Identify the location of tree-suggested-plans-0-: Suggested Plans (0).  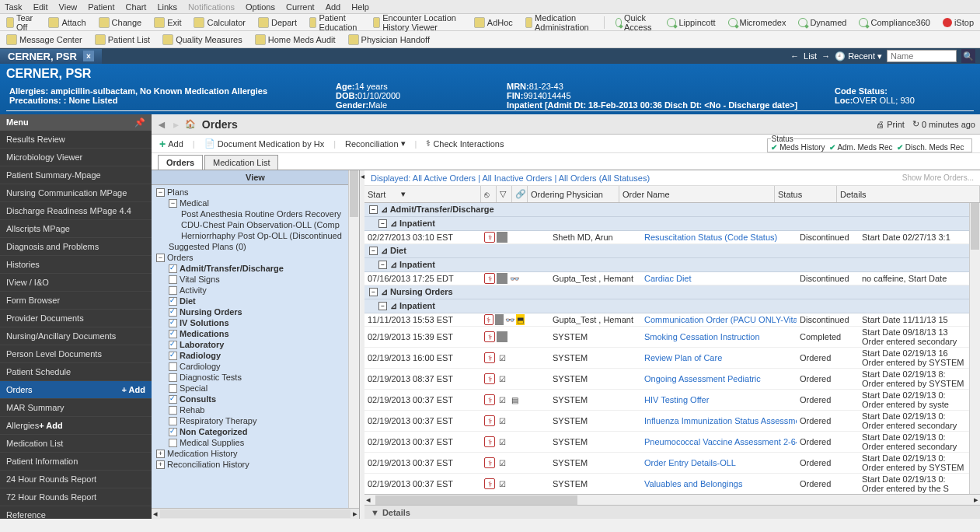
(255, 247).